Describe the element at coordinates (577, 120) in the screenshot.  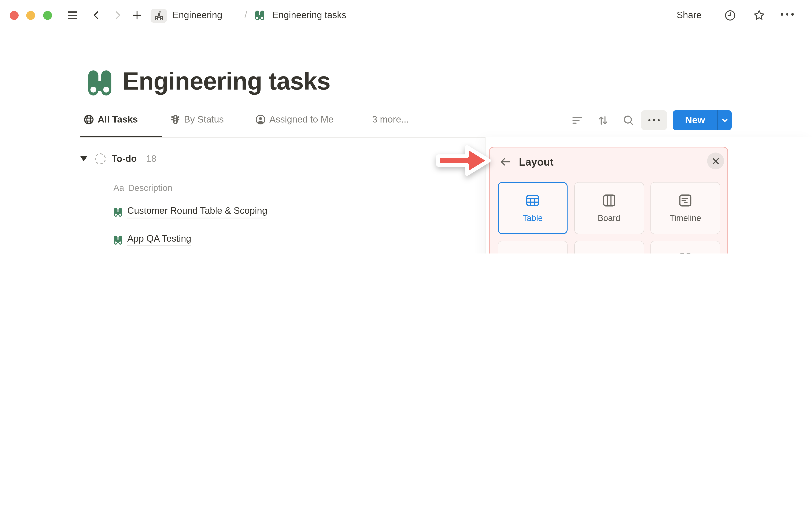
I see `filter-icon` at that location.